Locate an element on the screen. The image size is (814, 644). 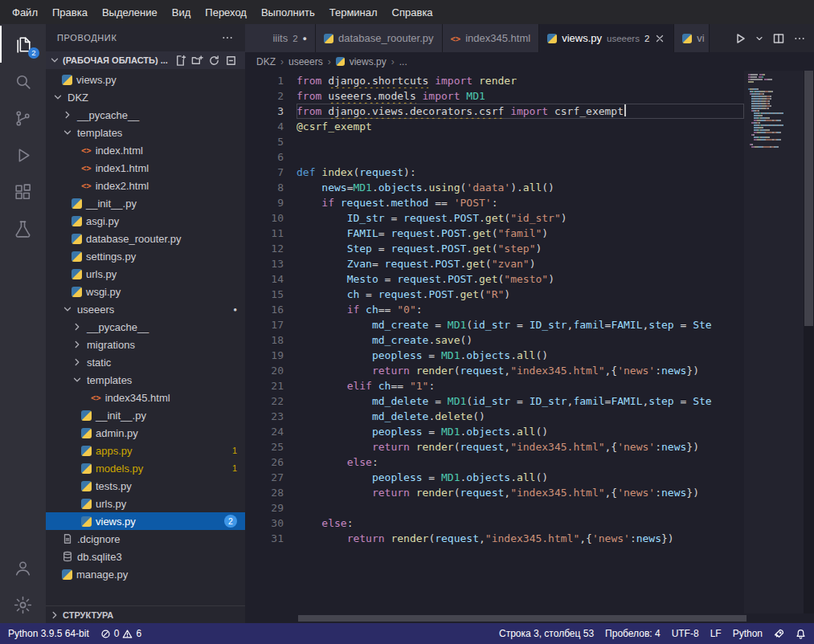
breadcrumb-item: DKZ is located at coordinates (266, 62).